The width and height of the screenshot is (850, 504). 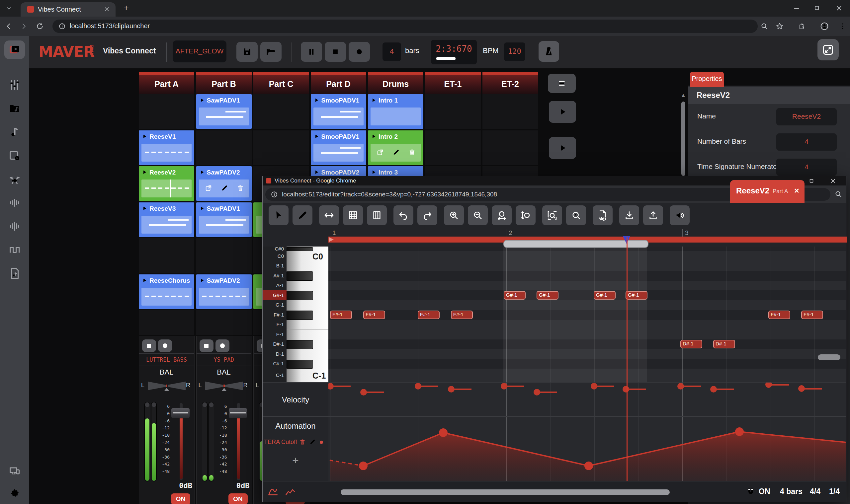 I want to click on zoom-out-button, so click(x=478, y=215).